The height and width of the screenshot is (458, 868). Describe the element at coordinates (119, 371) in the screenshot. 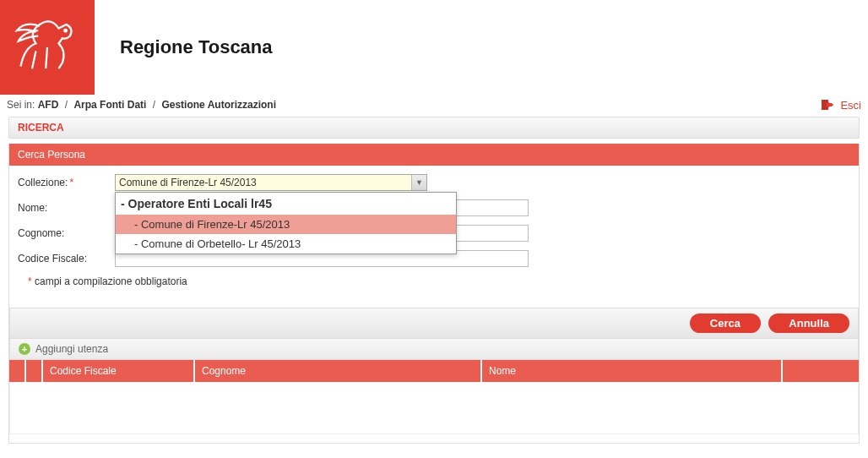

I see `table-col-cf: Codice Fiscale` at that location.